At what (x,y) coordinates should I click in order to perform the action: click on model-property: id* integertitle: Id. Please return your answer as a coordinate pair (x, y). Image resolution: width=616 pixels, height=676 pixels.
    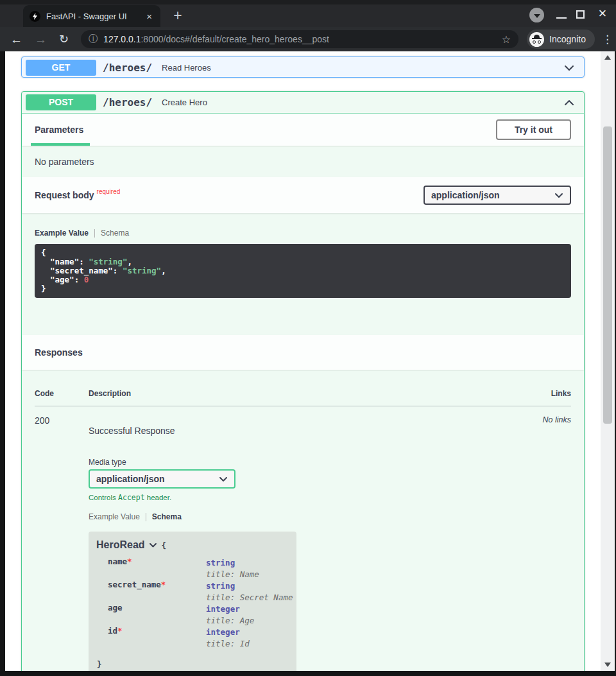
    Looking at the image, I should click on (193, 637).